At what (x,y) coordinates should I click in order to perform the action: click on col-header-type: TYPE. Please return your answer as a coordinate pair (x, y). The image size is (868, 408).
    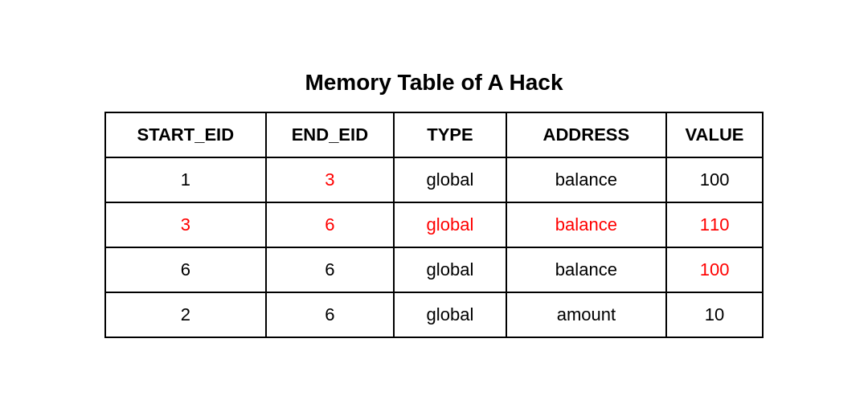
    Looking at the image, I should click on (450, 135).